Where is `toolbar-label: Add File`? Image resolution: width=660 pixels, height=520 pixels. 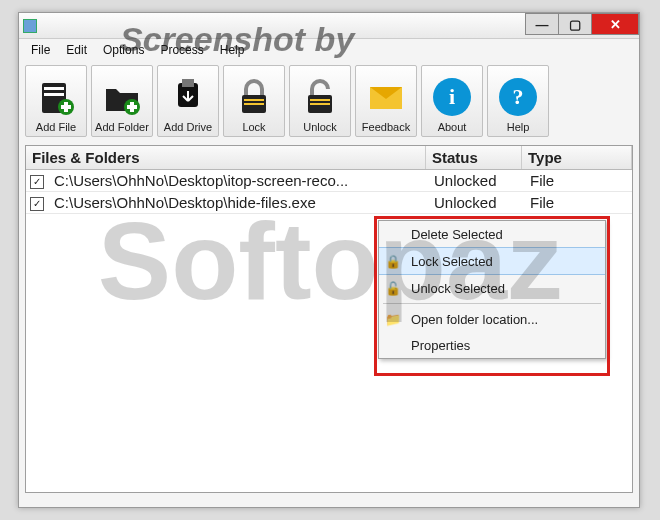
toolbar-label: Add File is located at coordinates (56, 127).